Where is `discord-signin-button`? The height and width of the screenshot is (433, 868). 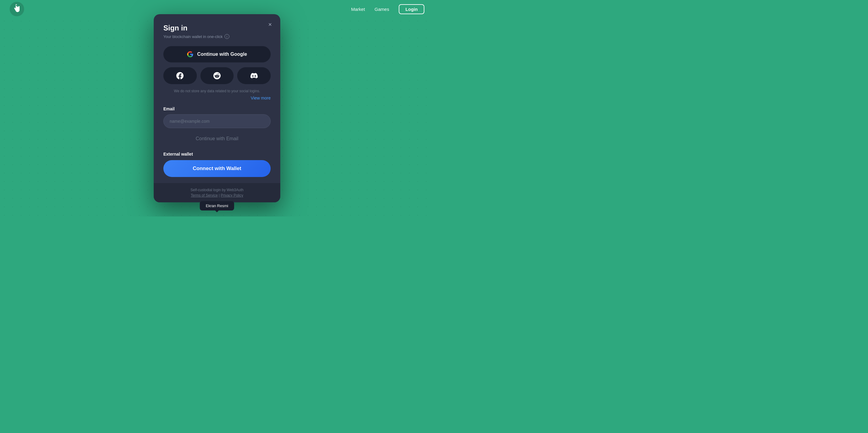 discord-signin-button is located at coordinates (254, 76).